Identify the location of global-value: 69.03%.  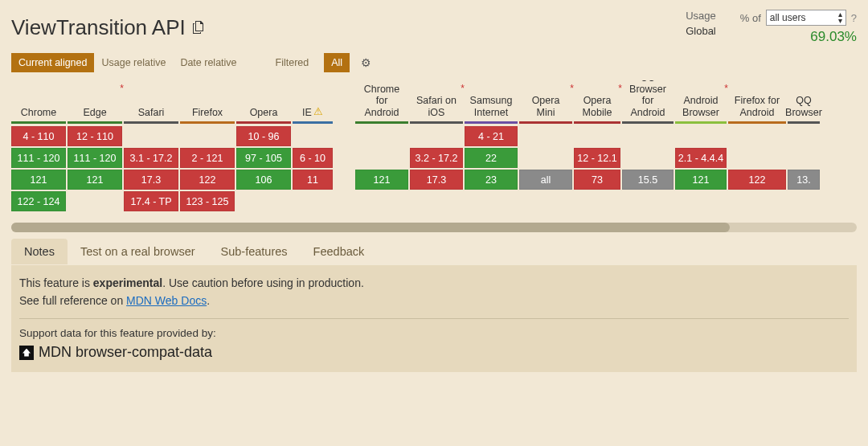
(833, 37).